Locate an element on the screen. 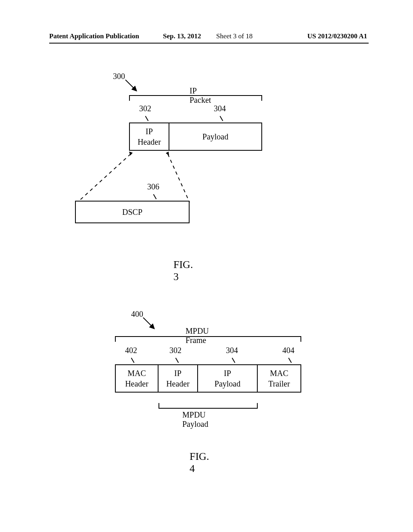 This screenshot has height=532, width=413. fig4-bottom-bracket is located at coordinates (208, 406).